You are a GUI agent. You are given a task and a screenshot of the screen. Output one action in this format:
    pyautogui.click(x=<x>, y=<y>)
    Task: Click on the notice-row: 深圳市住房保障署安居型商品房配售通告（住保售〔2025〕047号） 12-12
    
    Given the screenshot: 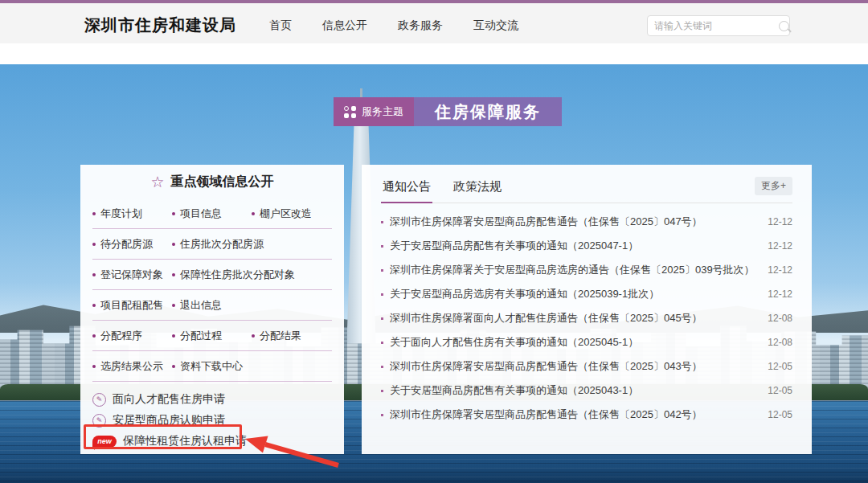 What is the action you would take?
    pyautogui.click(x=587, y=222)
    